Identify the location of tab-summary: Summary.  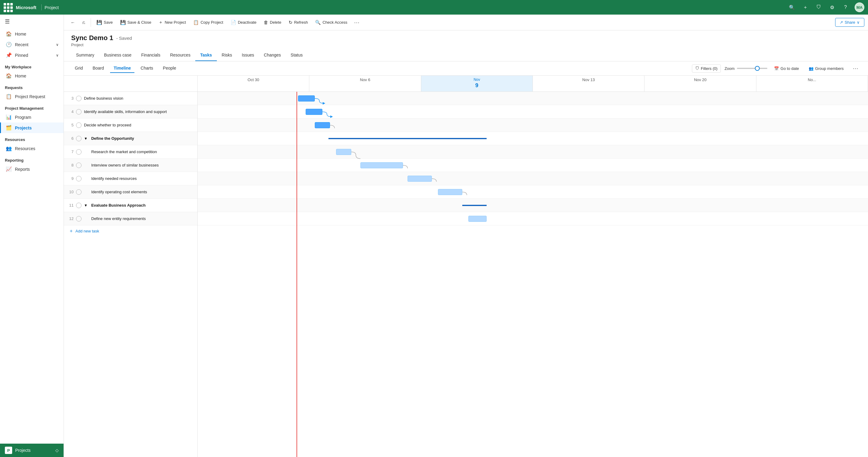
(85, 55).